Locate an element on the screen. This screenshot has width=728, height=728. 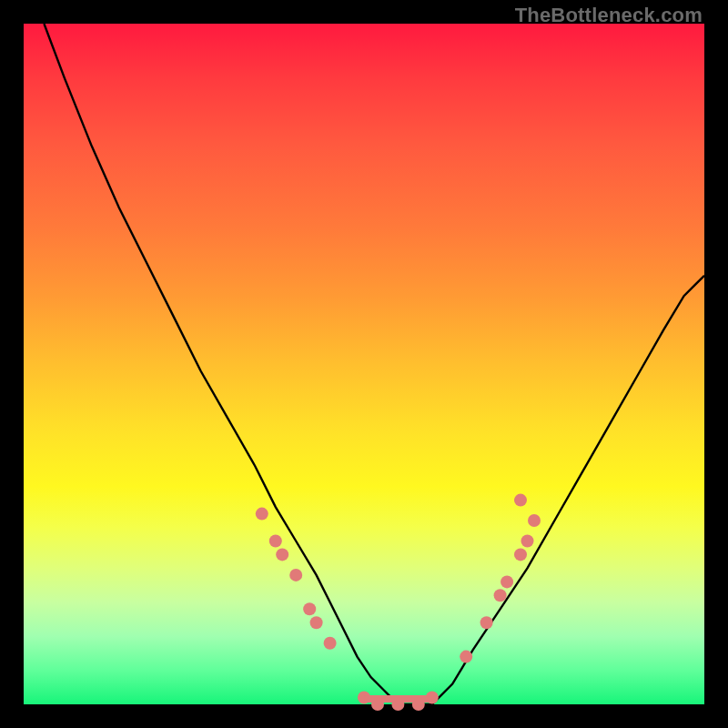
scatter-dots is located at coordinates (399, 602).